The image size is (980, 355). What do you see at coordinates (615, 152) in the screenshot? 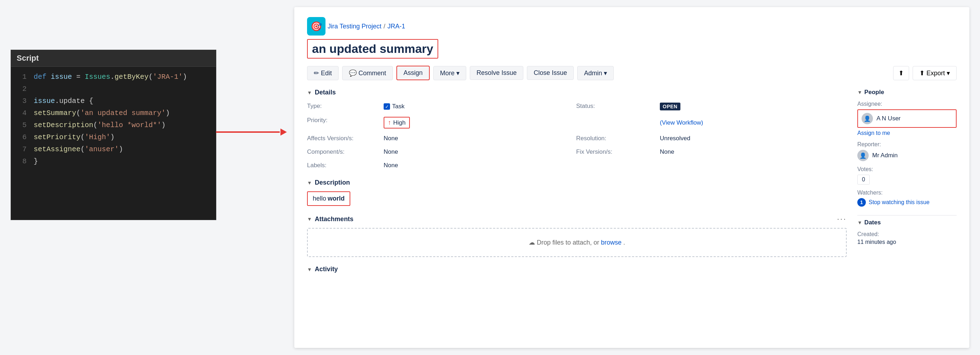
I see `fix-label: Fix Version/s:` at bounding box center [615, 152].